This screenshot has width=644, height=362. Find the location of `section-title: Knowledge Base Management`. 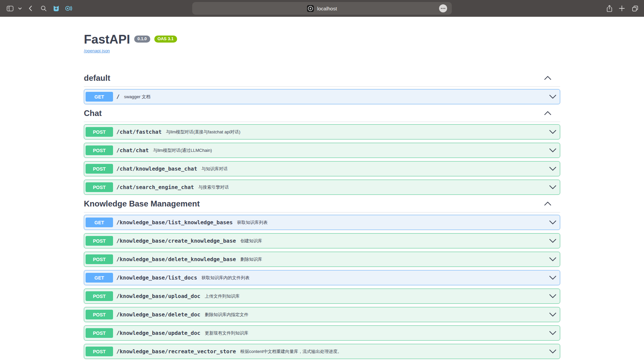

section-title: Knowledge Base Management is located at coordinates (142, 204).